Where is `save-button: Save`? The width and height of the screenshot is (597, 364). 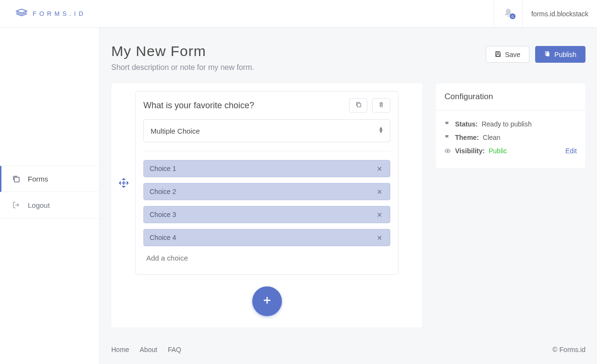 save-button: Save is located at coordinates (507, 55).